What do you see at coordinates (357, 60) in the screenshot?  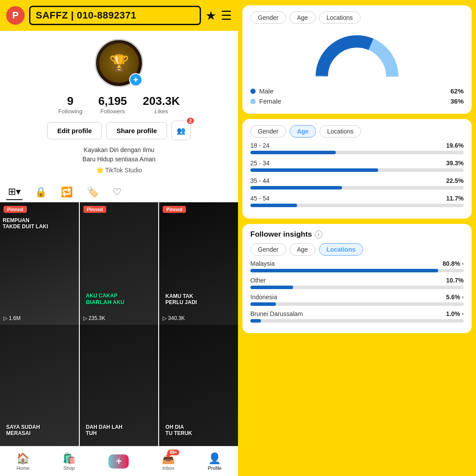 I see `gender-card: Gender Age Locations Male 62%` at bounding box center [357, 60].